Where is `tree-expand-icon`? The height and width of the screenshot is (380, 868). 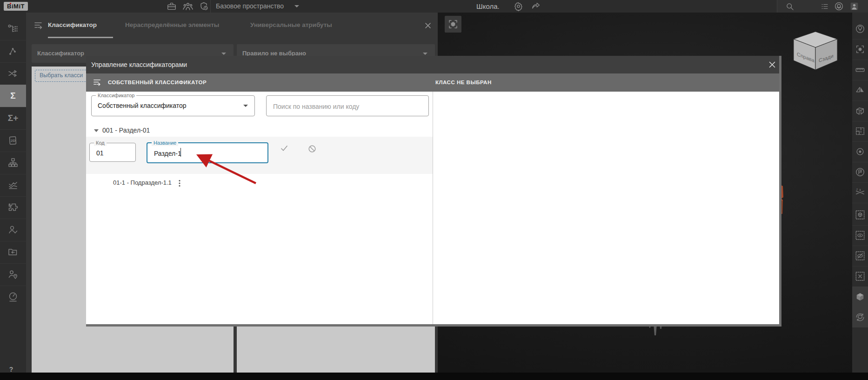 tree-expand-icon is located at coordinates (96, 131).